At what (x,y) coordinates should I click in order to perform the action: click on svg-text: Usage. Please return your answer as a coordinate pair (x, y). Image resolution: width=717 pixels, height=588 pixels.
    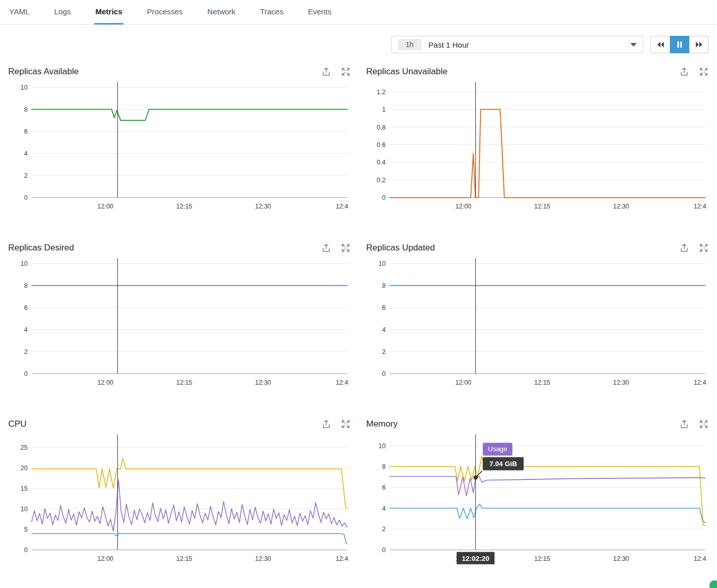
    Looking at the image, I should click on (498, 449).